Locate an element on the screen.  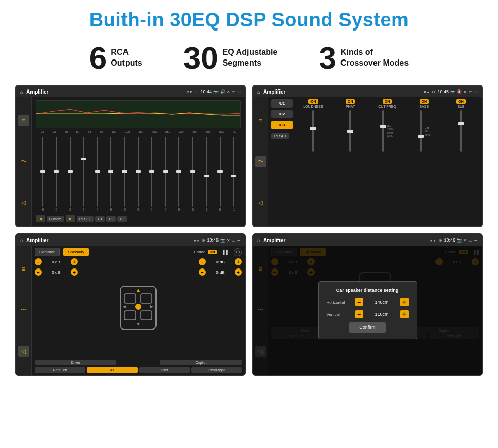
db-value-fl: 0 dB is located at coordinates (56, 262).